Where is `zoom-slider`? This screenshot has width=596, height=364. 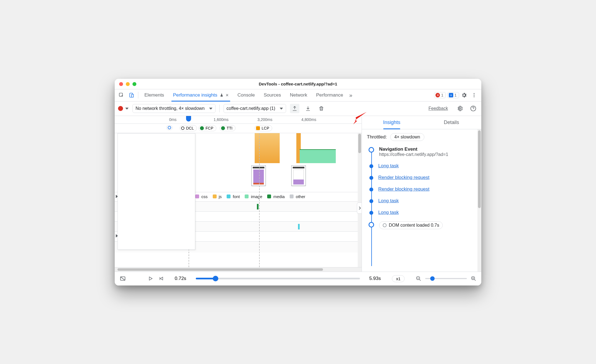
zoom-slider is located at coordinates (446, 279).